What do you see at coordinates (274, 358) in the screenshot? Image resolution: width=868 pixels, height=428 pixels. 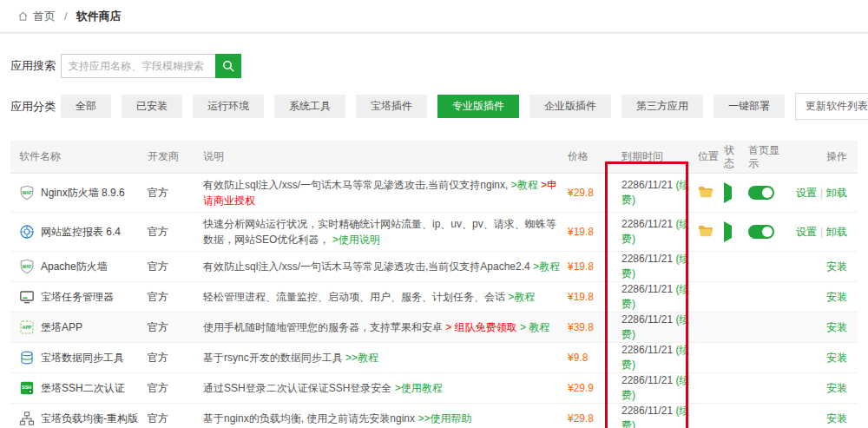 I see `description-text: 基于rsync开发的数据同步工具` at bounding box center [274, 358].